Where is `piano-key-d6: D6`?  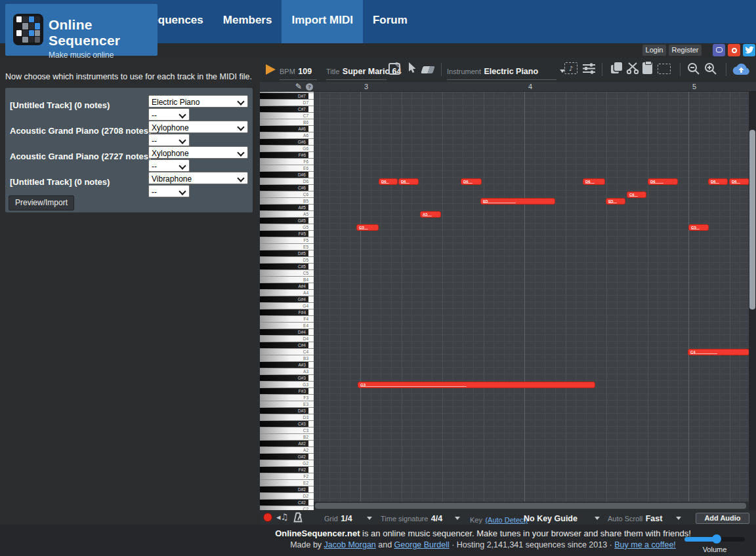 piano-key-d6: D6 is located at coordinates (287, 182).